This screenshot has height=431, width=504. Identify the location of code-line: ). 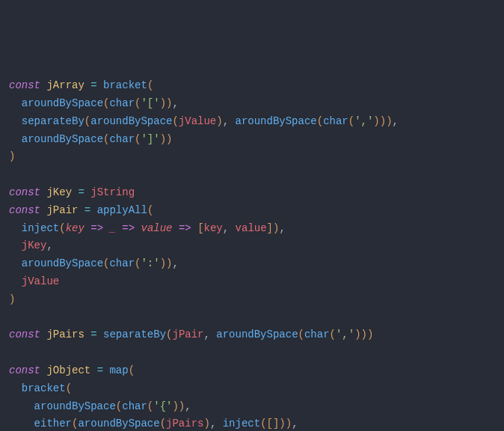
(252, 157).